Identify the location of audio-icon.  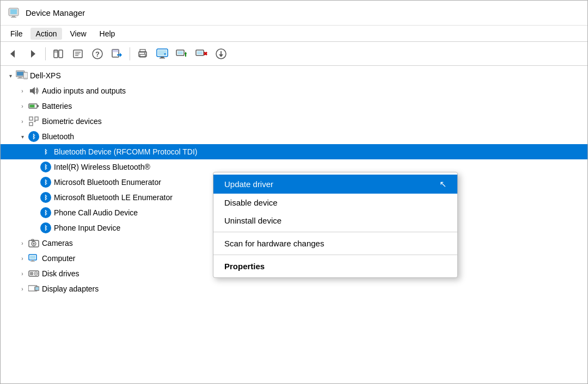
(34, 91).